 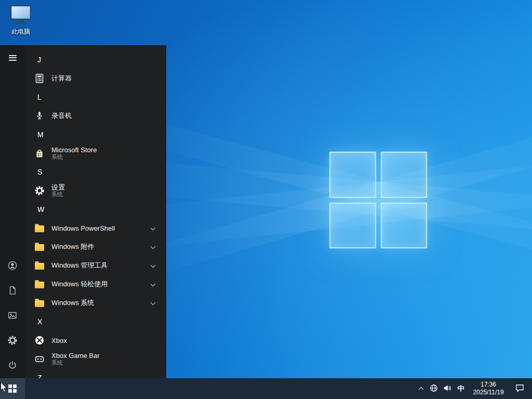 What do you see at coordinates (39, 153) in the screenshot?
I see `store-icon` at bounding box center [39, 153].